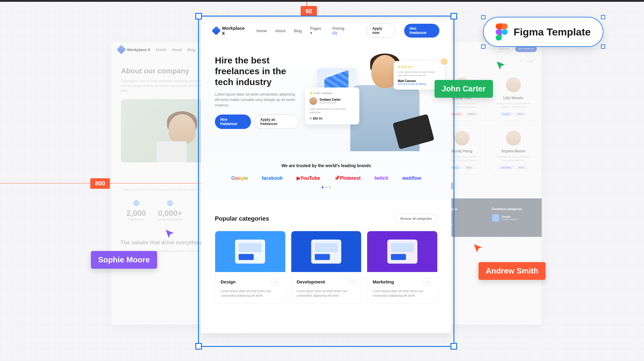 Image resolution: width=644 pixels, height=361 pixels. I want to click on categories-section: Popular categories Browse all categories…, so click(326, 259).